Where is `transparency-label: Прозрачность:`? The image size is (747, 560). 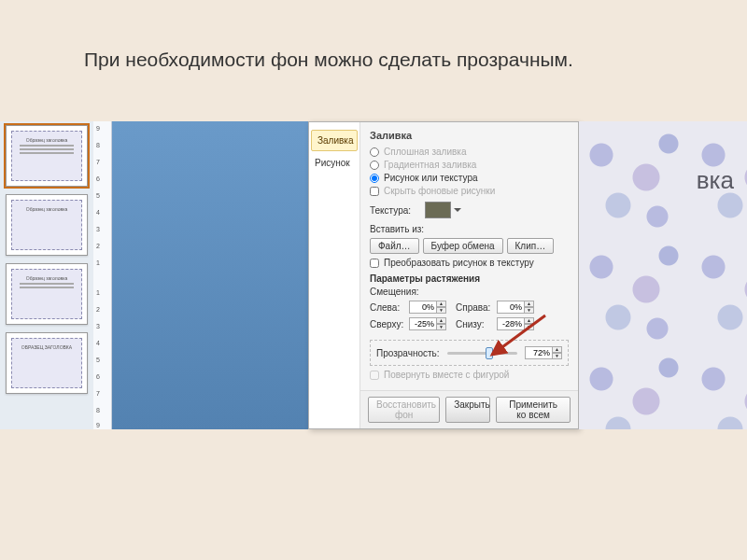
transparency-label: Прозрачность: is located at coordinates (408, 353).